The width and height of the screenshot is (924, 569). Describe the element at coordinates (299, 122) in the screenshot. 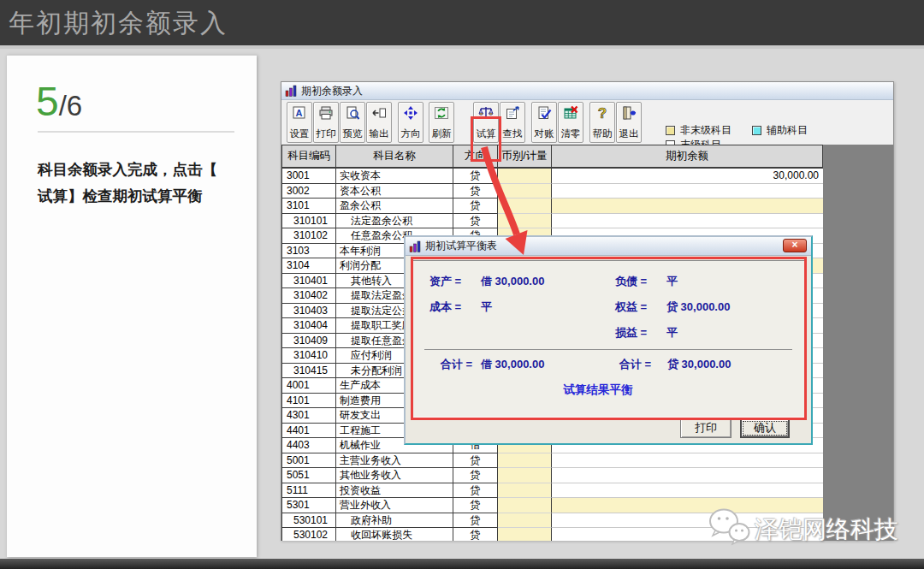

I see `toolbar-button-settings-a: A设置` at that location.